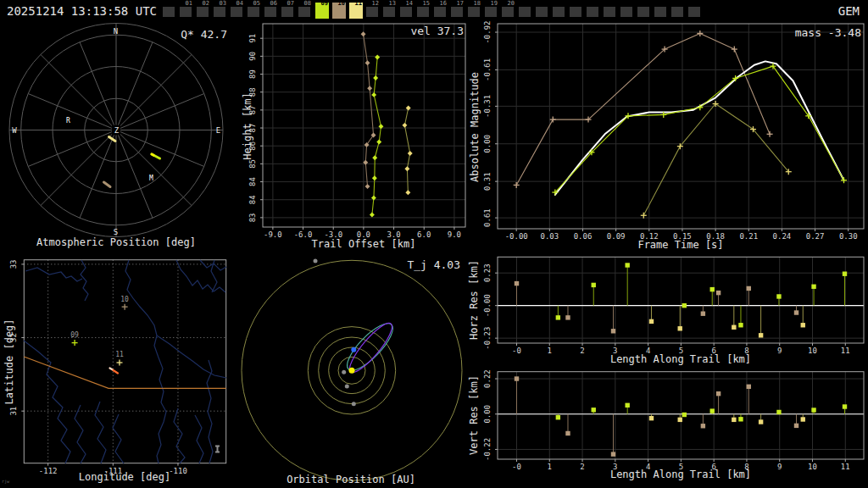  What do you see at coordinates (846, 351) in the screenshot?
I see `svg-text: 11` at bounding box center [846, 351].